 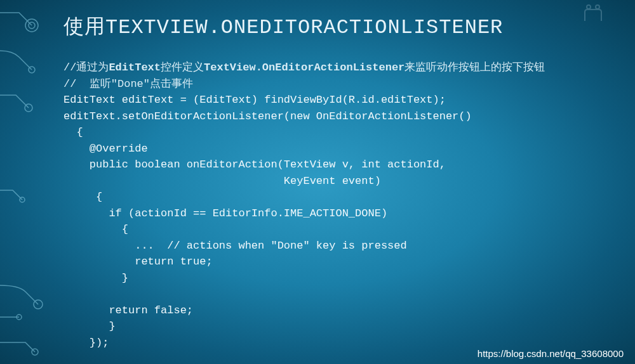 I want to click on code-line-4: editText.setOnEditorActionListener(new O…, so click(x=268, y=117).